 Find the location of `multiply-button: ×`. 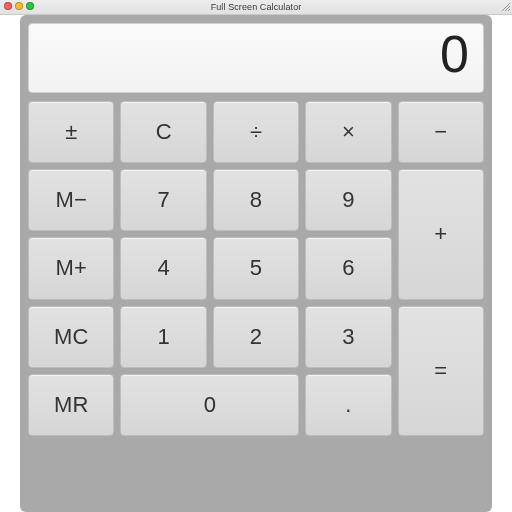

multiply-button: × is located at coordinates (348, 132).